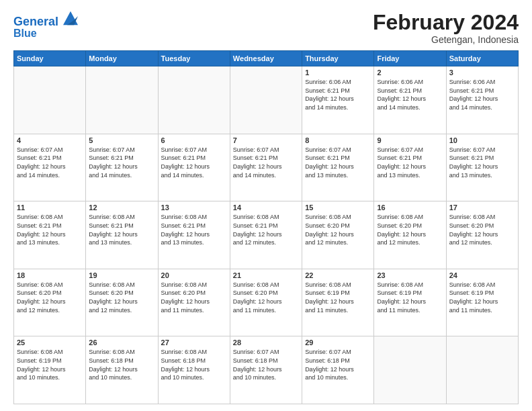 This screenshot has height=411, width=532. Describe the element at coordinates (338, 208) in the screenshot. I see `day-number: 15` at that location.